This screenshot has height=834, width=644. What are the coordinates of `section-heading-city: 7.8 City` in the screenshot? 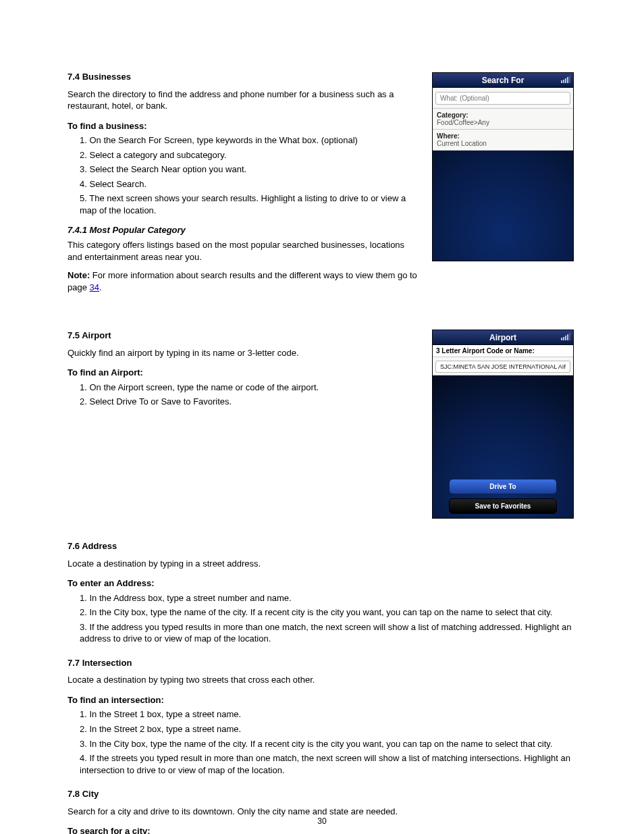 It's located at (324, 794).